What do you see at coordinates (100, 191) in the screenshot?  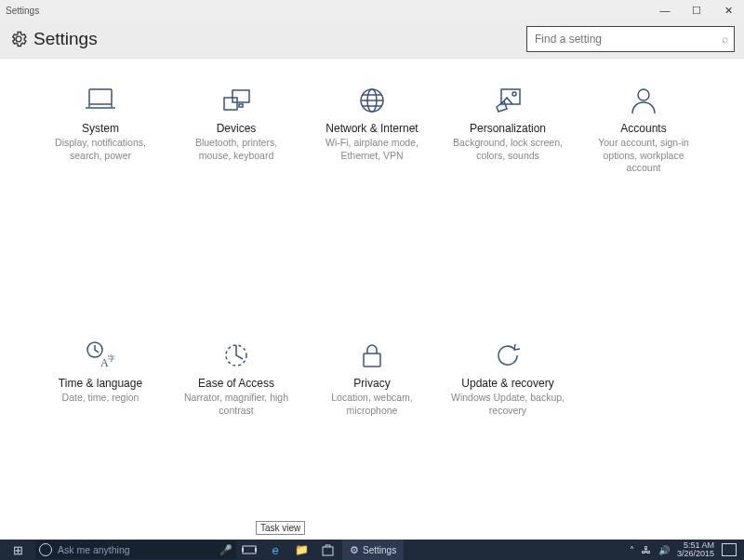 I see `tile-system: System Display, notifications, search, p…` at bounding box center [100, 191].